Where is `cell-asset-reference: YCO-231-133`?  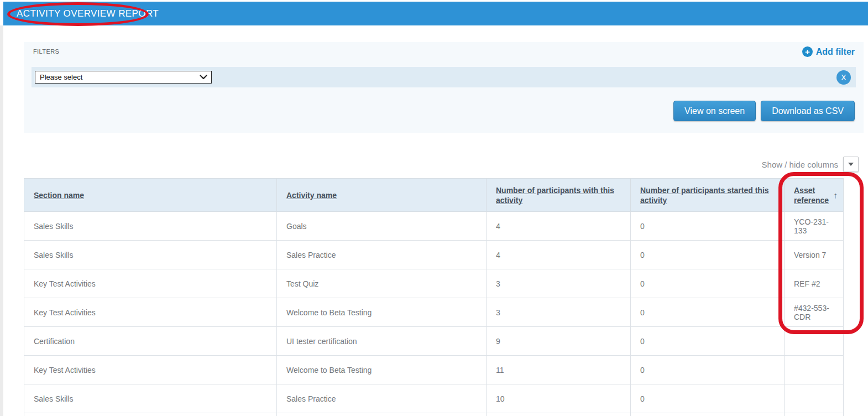
cell-asset-reference: YCO-231-133 is located at coordinates (814, 226).